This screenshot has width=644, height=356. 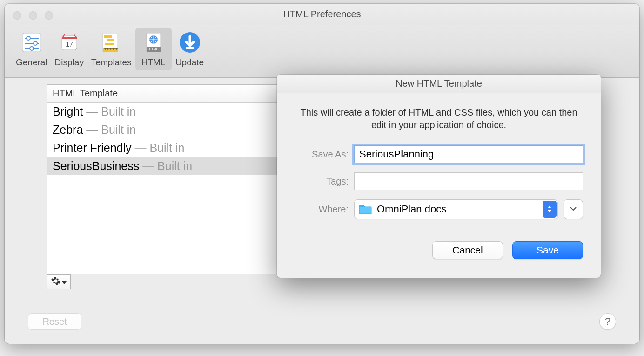 What do you see at coordinates (111, 42) in the screenshot?
I see `gantt-icon` at bounding box center [111, 42].